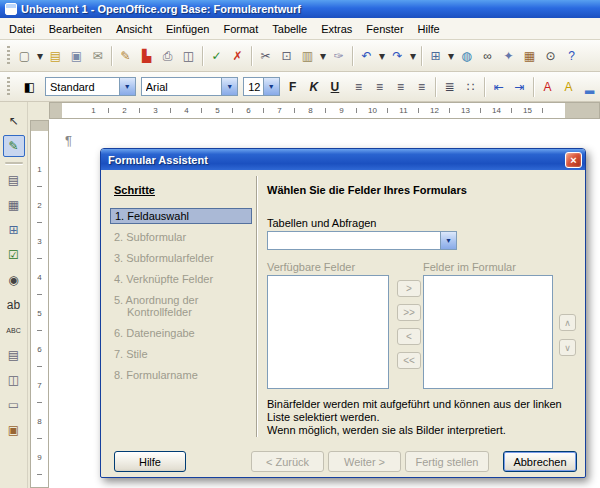  What do you see at coordinates (380, 86) in the screenshot?
I see `align-center-icon: ≡` at bounding box center [380, 86].